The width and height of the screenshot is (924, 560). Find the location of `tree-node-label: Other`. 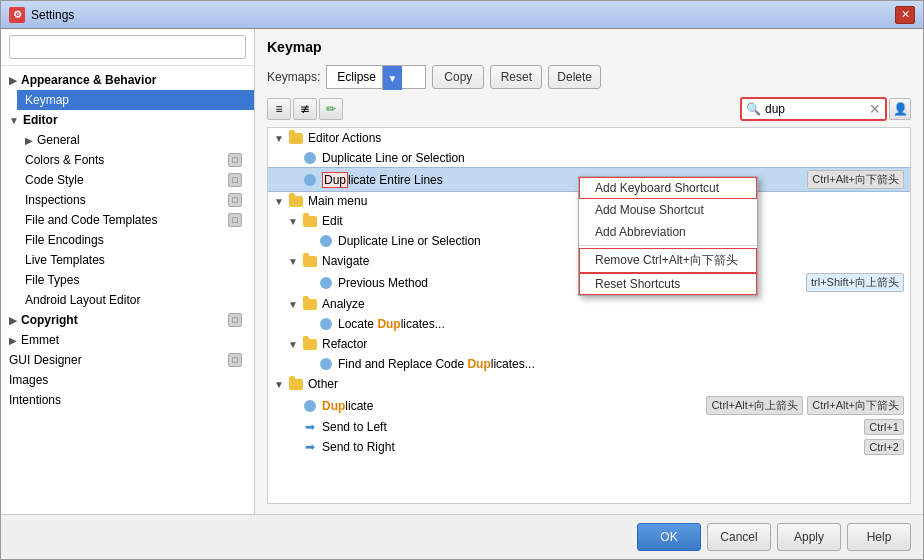

tree-node-label: Other is located at coordinates (606, 384).